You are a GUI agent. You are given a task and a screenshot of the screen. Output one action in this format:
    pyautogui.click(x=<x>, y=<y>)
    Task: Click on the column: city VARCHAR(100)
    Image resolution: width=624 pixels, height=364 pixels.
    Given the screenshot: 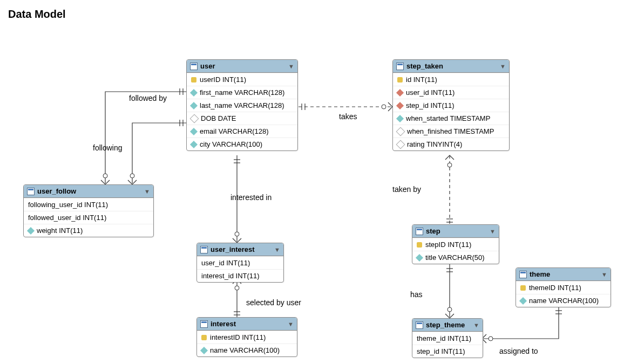 What is the action you would take?
    pyautogui.click(x=242, y=144)
    